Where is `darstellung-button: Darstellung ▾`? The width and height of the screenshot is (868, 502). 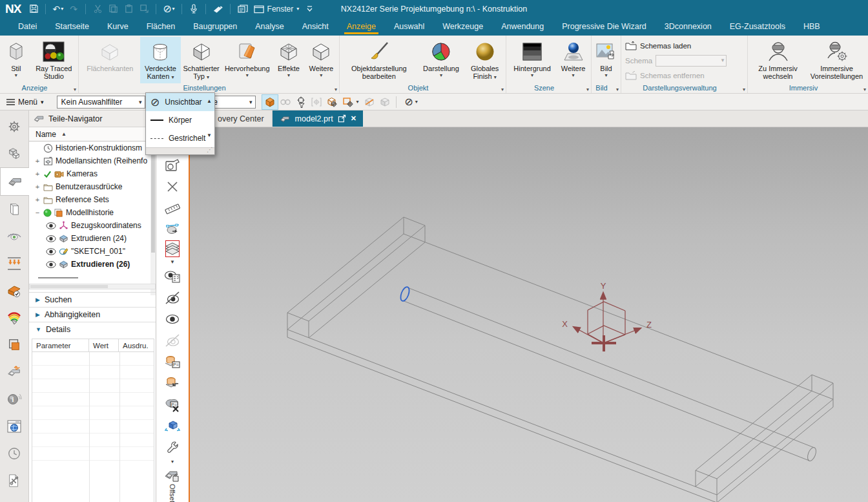
darstellung-button: Darstellung ▾ is located at coordinates (442, 60).